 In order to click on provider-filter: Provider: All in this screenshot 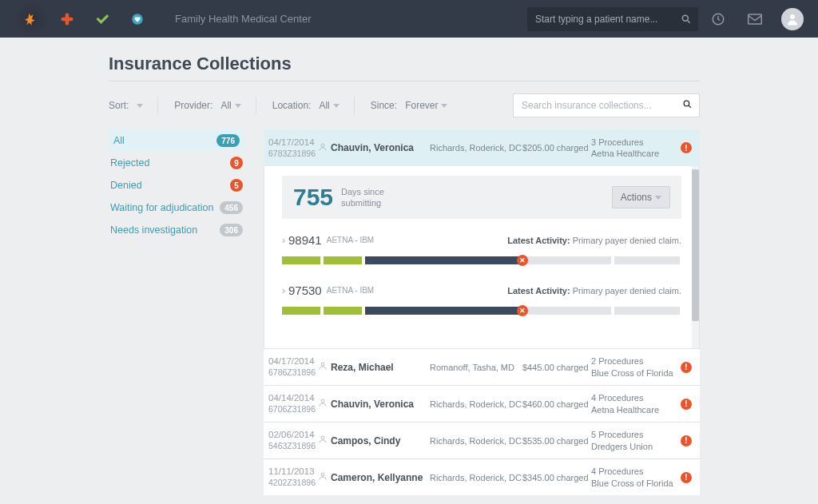, I will do `click(215, 105)`.